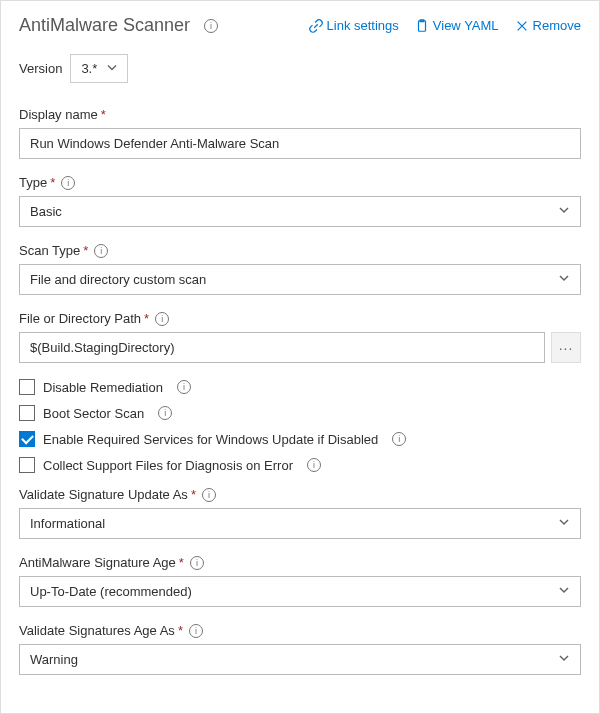 The height and width of the screenshot is (714, 600). What do you see at coordinates (300, 133) in the screenshot?
I see `display-name-field: Display name*` at bounding box center [300, 133].